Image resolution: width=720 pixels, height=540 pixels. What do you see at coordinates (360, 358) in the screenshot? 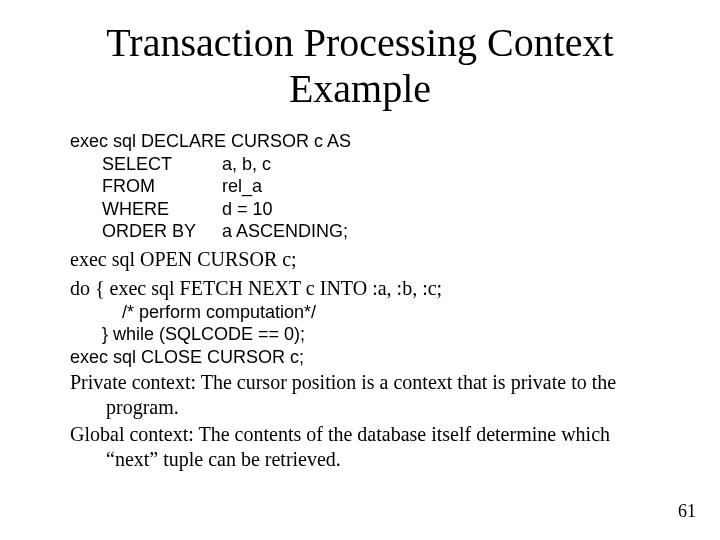
I see `loop-close: exec sql CLOSE CURSOR c;` at bounding box center [360, 358].